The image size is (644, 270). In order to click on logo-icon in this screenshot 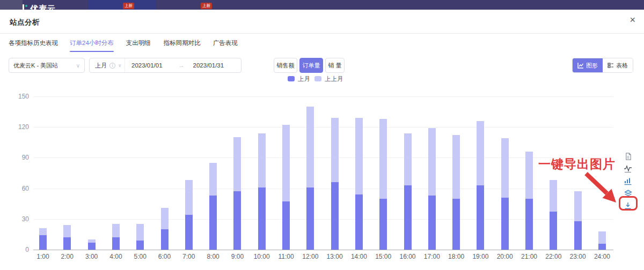, I will do `click(25, 7)`.